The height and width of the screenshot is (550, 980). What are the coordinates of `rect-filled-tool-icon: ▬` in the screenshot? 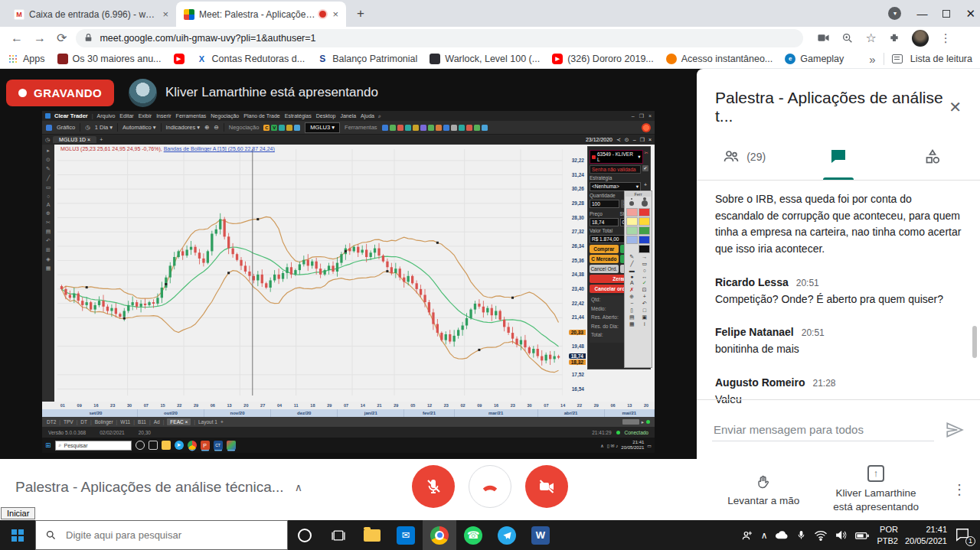 It's located at (632, 271).